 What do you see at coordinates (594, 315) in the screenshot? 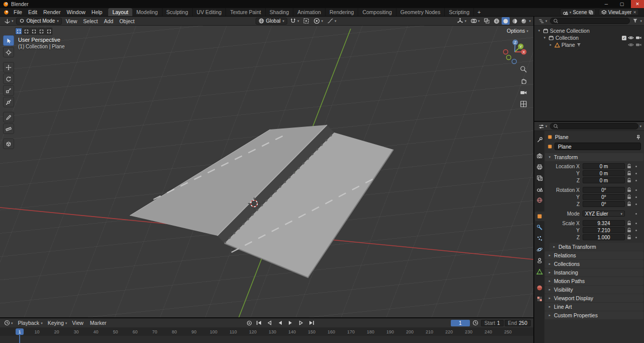
I see `panel-header: ▸ Custom Properties` at bounding box center [594, 315].